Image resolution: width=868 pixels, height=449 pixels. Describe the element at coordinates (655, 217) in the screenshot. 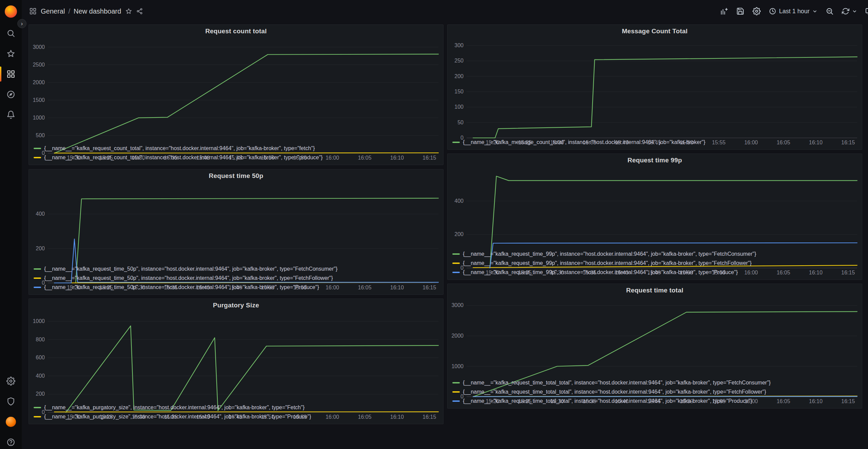

I see `panel-request-time-99p: Request time 99p 020040015:2015:2515:301…` at that location.